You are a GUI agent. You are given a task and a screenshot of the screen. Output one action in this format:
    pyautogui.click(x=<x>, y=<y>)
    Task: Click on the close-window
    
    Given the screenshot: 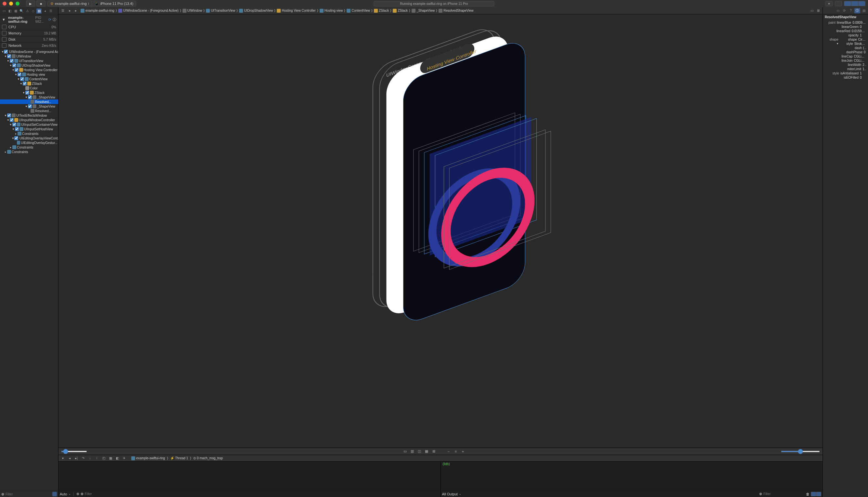 What is the action you would take?
    pyautogui.click(x=5, y=3)
    